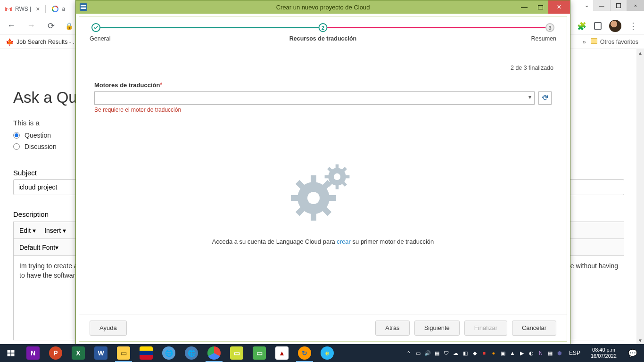 The height and width of the screenshot is (362, 644). I want to click on radio-option: Question, so click(35, 135).